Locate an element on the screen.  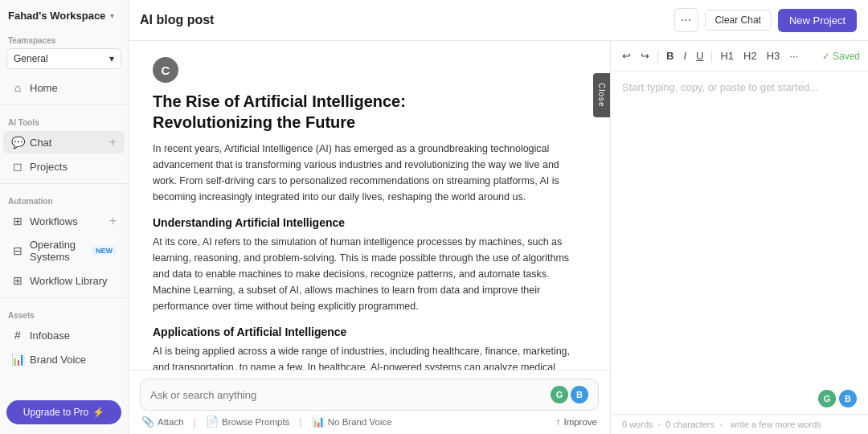
h2-button: H2 is located at coordinates (751, 56).